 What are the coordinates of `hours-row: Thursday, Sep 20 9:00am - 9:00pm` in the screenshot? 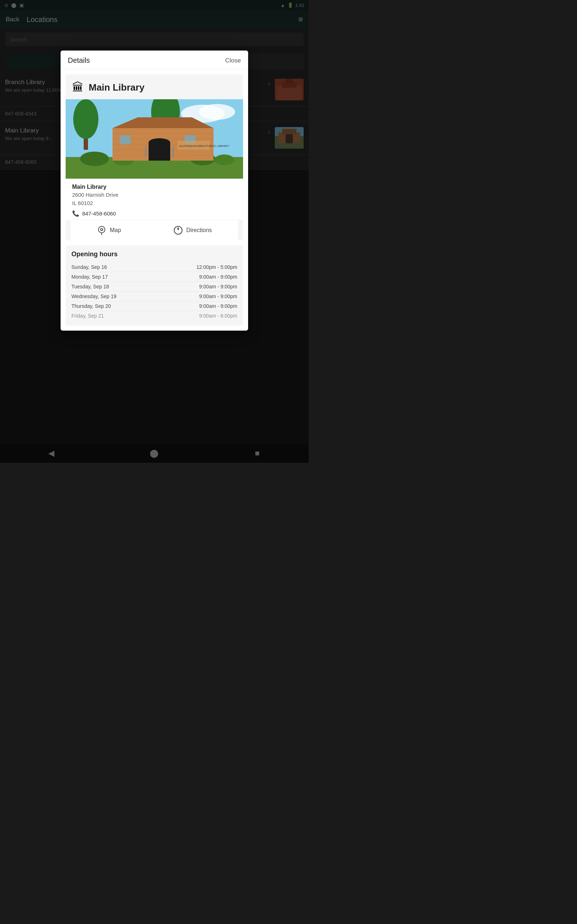 It's located at (154, 306).